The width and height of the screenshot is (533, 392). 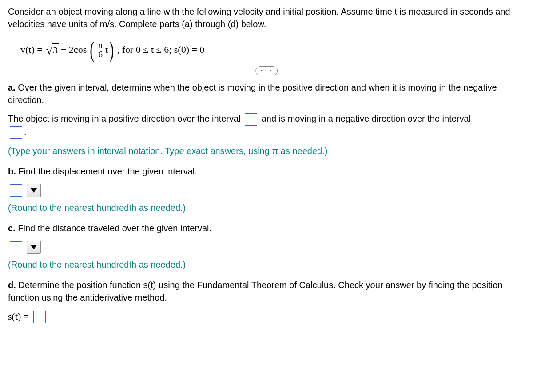 I want to click on negative-interval-input, so click(x=16, y=132).